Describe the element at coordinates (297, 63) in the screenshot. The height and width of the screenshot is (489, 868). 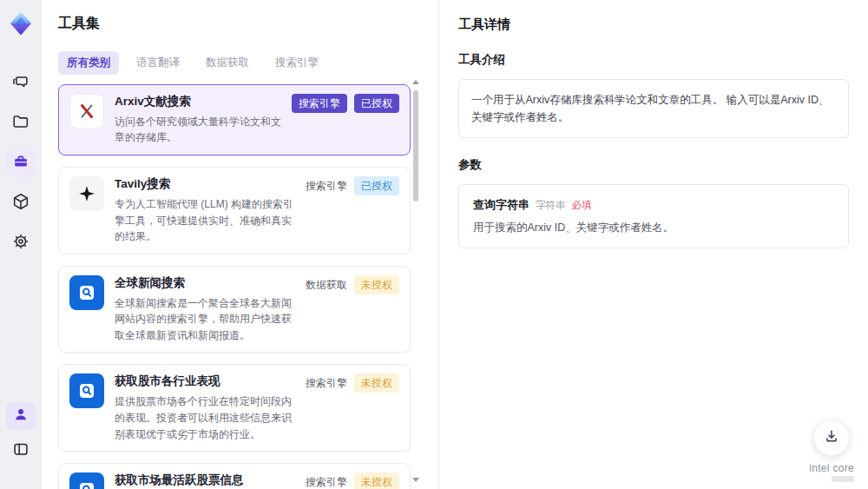
I see `tab-search-engine: 搜索引擎` at that location.